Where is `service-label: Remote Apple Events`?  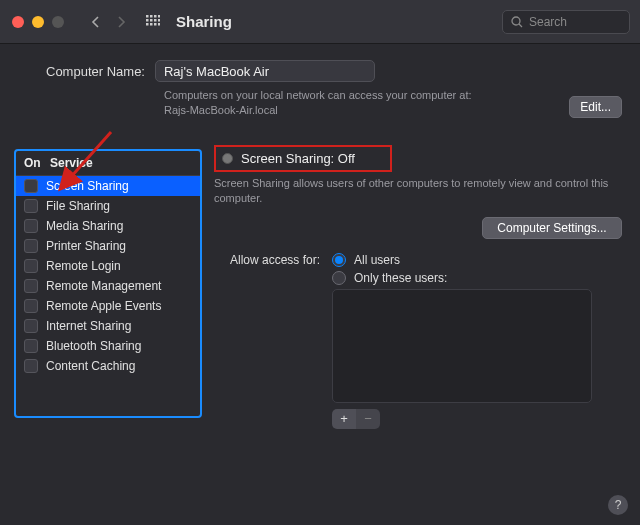 service-label: Remote Apple Events is located at coordinates (104, 306).